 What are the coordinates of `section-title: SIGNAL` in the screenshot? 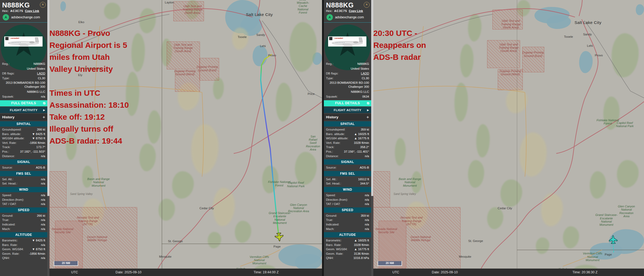 It's located at (348, 162).